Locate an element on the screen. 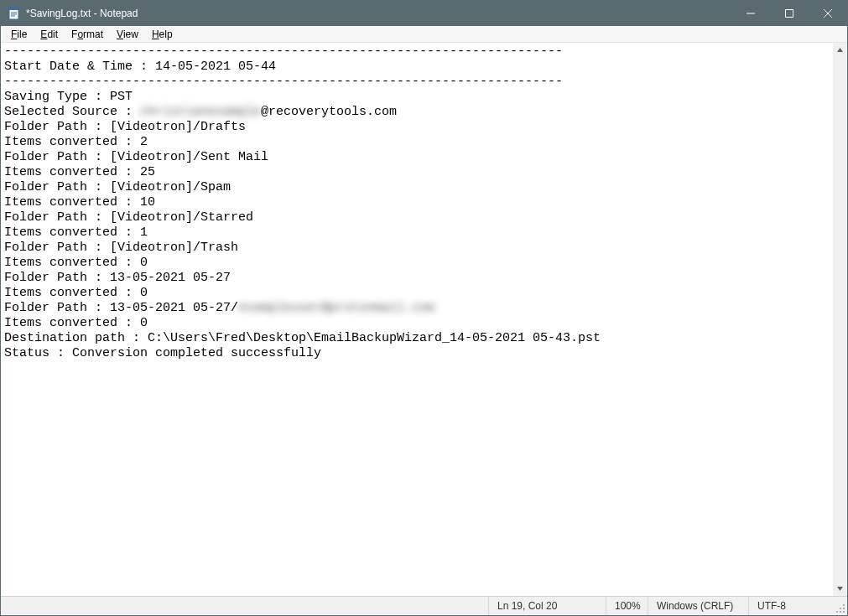  redacted-text: christianexample is located at coordinates (200, 112).